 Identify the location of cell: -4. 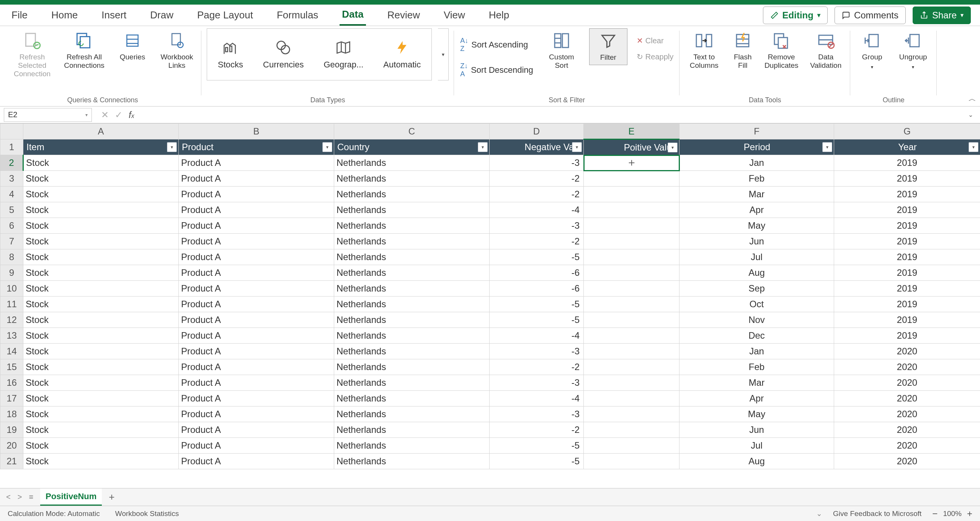
(537, 398).